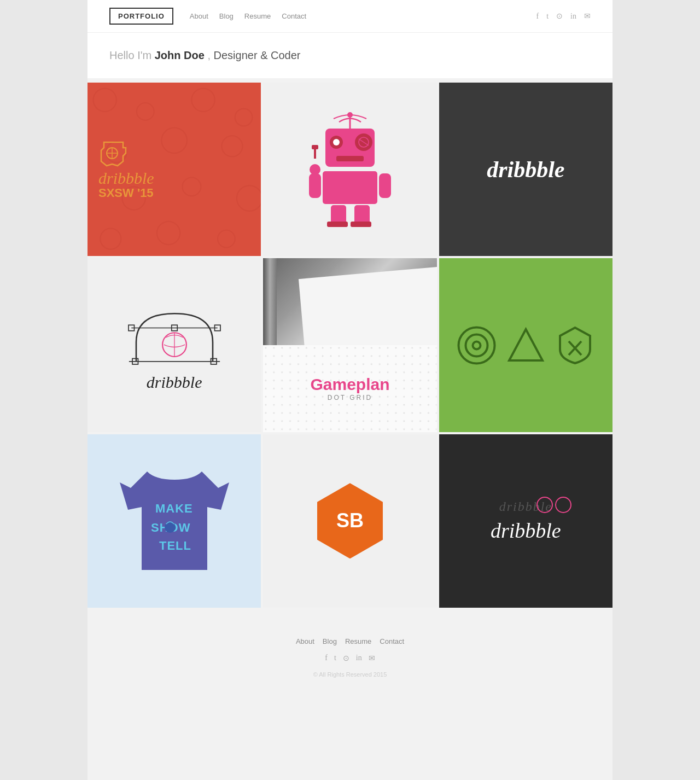 This screenshot has height=780, width=700. Describe the element at coordinates (372, 659) in the screenshot. I see `footer-email-icon: ✉` at that location.